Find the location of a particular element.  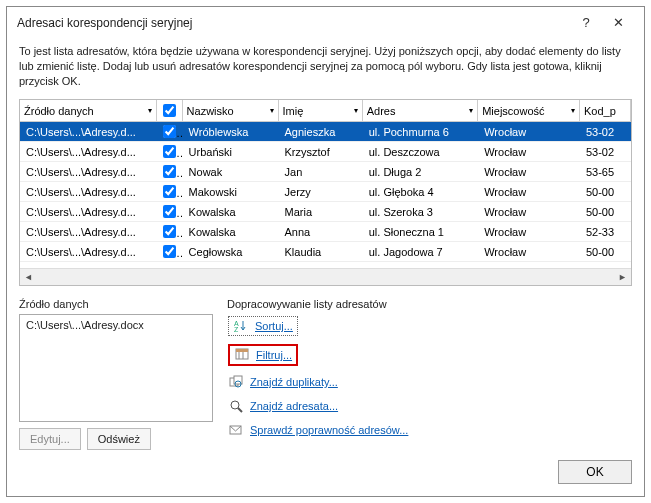

titlebar: Adresaci korespondencji seryjnej ? ✕ is located at coordinates (326, 22).